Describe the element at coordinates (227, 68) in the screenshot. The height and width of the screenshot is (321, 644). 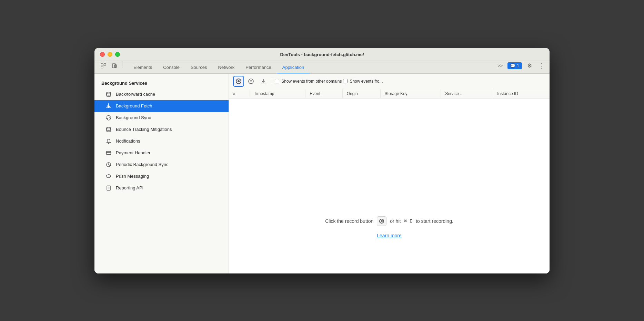
I see `tab-network: Network` at that location.